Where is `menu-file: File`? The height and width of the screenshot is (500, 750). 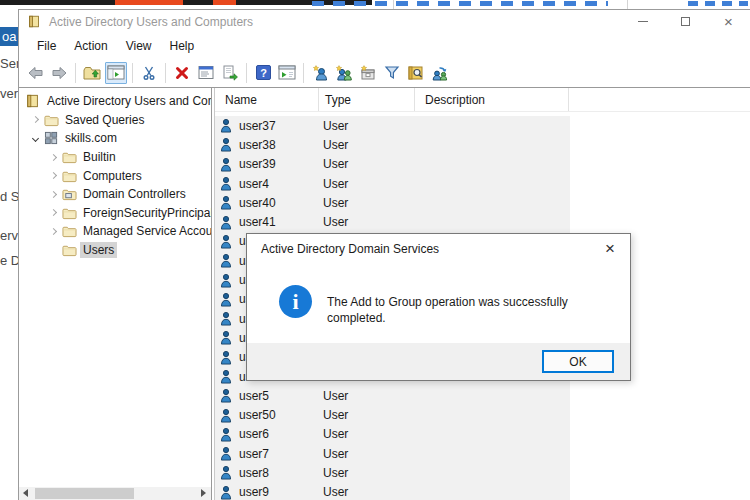 menu-file: File is located at coordinates (46, 46).